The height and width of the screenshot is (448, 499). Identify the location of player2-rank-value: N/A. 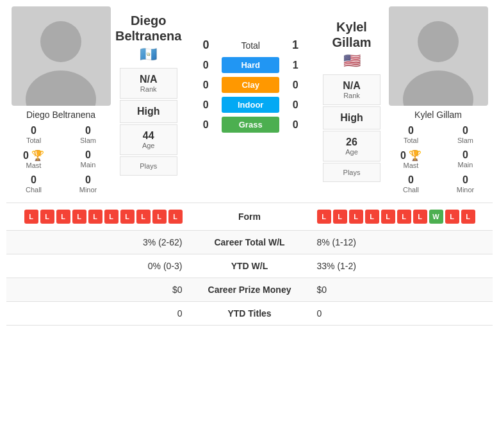
(352, 86).